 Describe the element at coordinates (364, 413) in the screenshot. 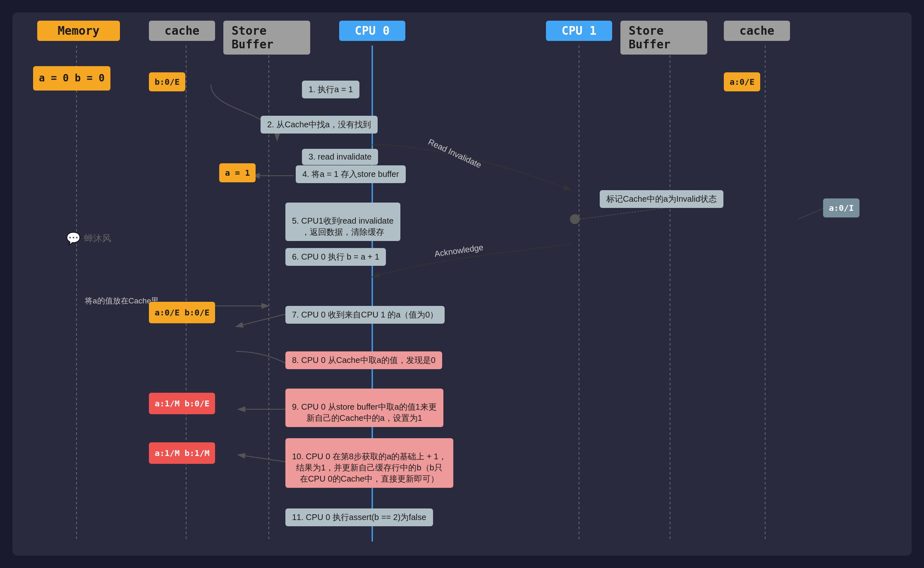

I see `step9-text: 9. CPU 0 从store buffer中取a的值1来更 新自己的Cache…` at that location.